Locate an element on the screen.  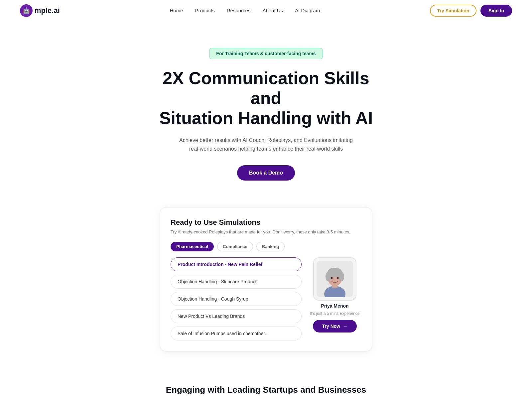
sim-profile: Priya Menon It's just a 5 mins Experienc… is located at coordinates (335, 295).